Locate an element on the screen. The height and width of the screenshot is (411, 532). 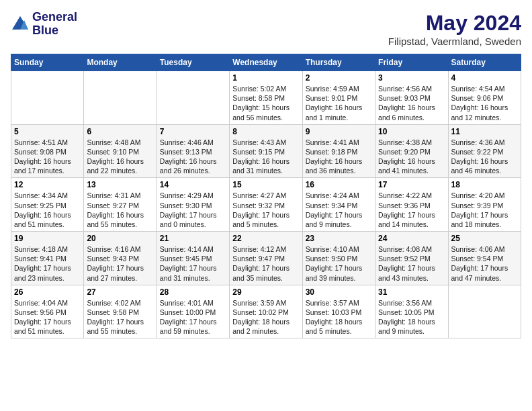
day-number: 5 is located at coordinates (47, 132).